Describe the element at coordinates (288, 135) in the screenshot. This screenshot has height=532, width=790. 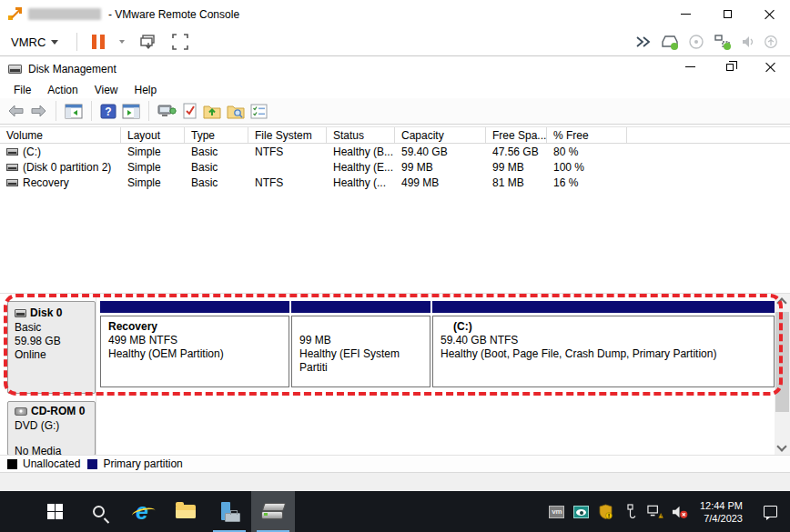
I see `column-header-file-system: File System` at that location.